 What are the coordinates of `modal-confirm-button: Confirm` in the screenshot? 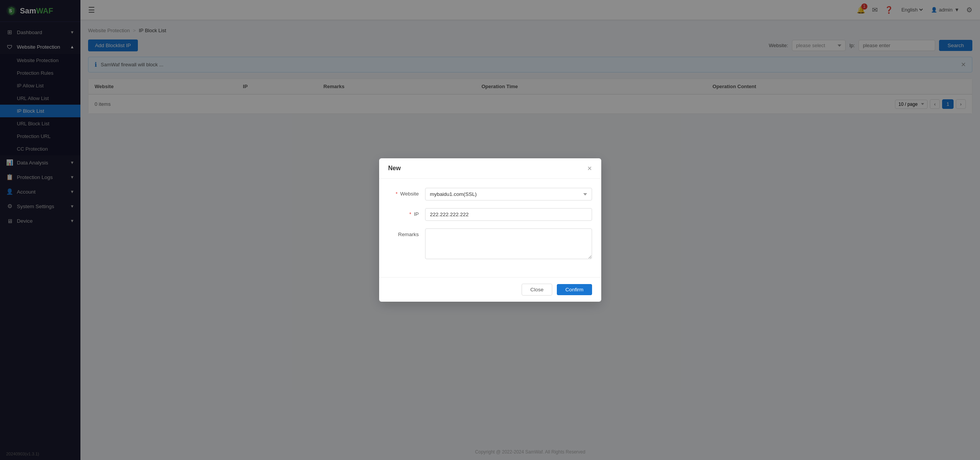 It's located at (574, 290).